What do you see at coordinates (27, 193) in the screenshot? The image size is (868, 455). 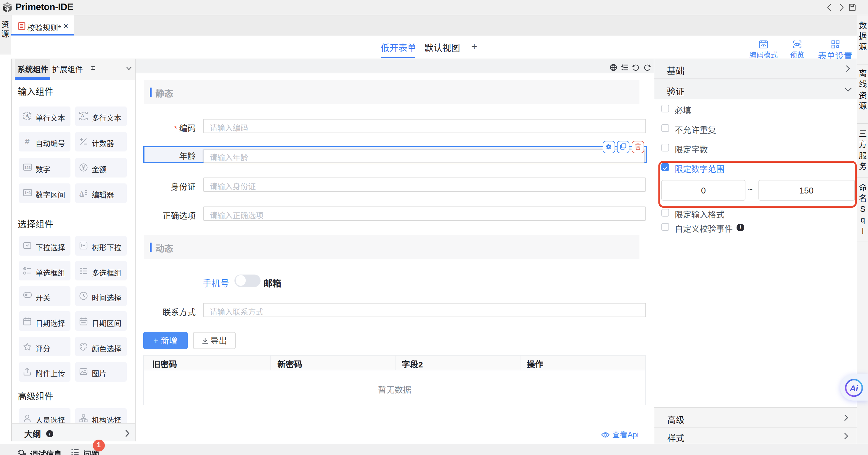 I see `svg-text: 1~3` at bounding box center [27, 193].